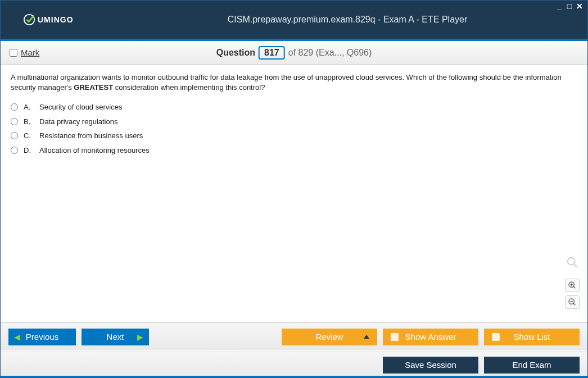 This screenshot has height=378, width=588. Describe the element at coordinates (294, 129) in the screenshot. I see `options-list: A. Security of cloud services B. Data pr…` at that location.